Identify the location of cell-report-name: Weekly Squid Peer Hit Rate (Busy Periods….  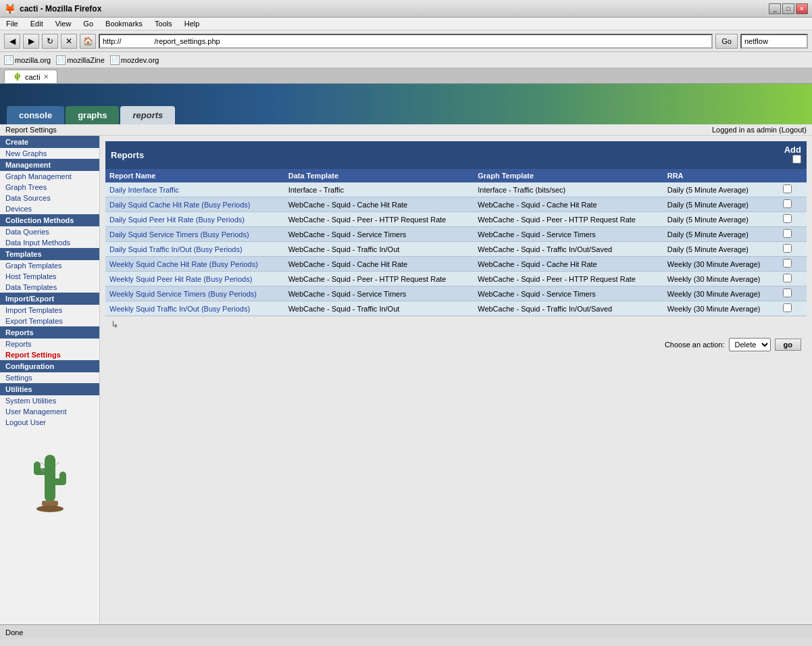
(195, 279).